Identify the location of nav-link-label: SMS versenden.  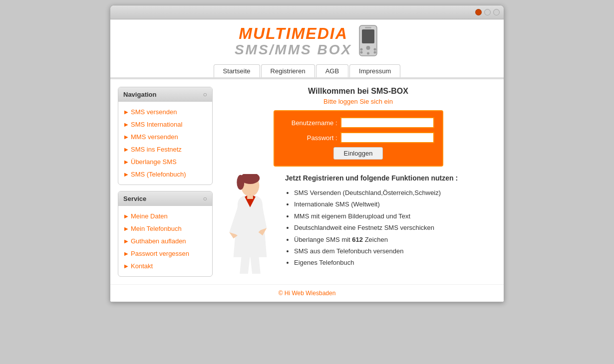
(154, 112).